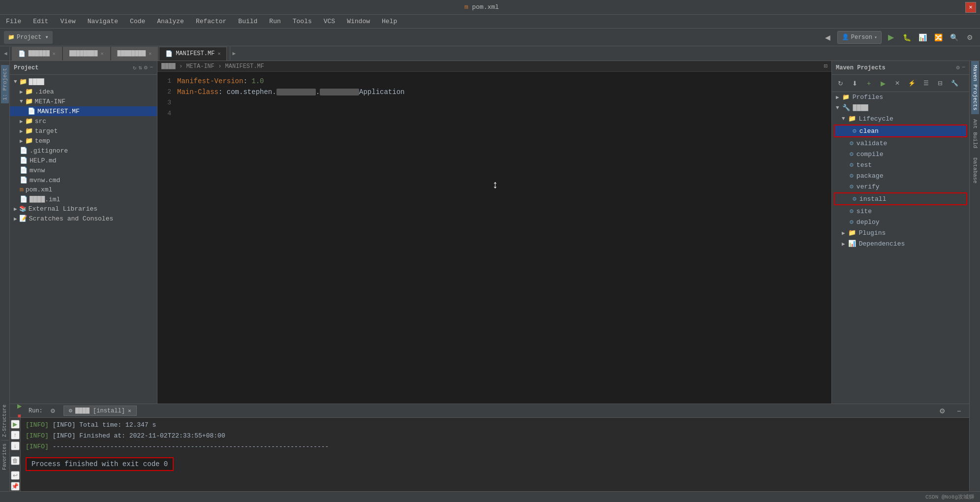  What do you see at coordinates (942, 411) in the screenshot?
I see `bottom-gear-btn: ⚙` at bounding box center [942, 411].